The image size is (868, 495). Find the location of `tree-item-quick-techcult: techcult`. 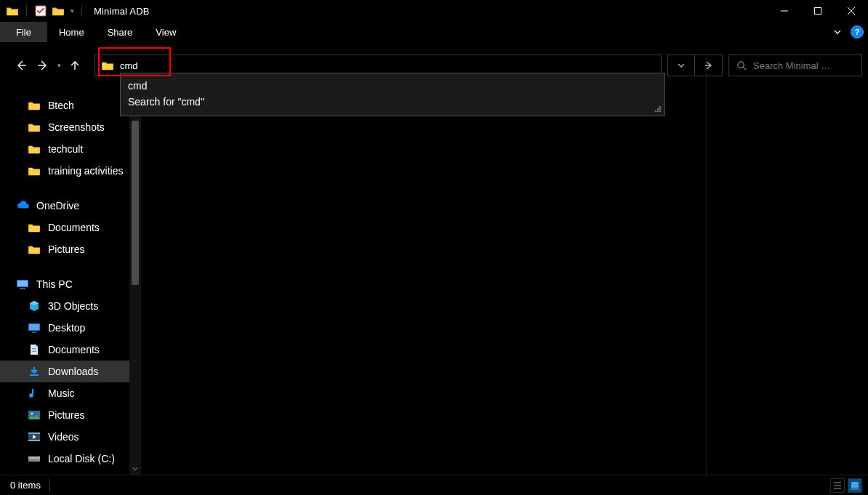

tree-item-quick-techcult: techcult is located at coordinates (65, 149).